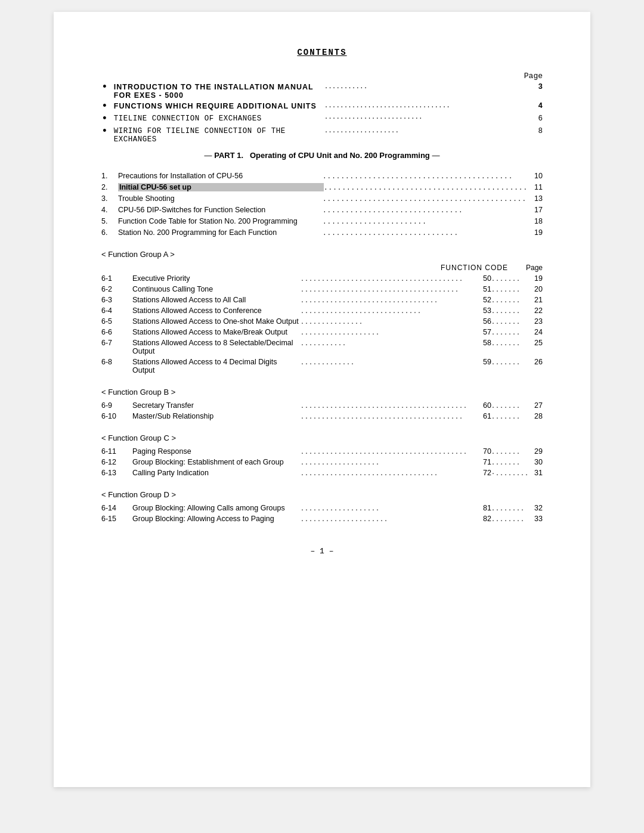 The width and height of the screenshot is (644, 833). I want to click on func-num: 6-14, so click(117, 508).